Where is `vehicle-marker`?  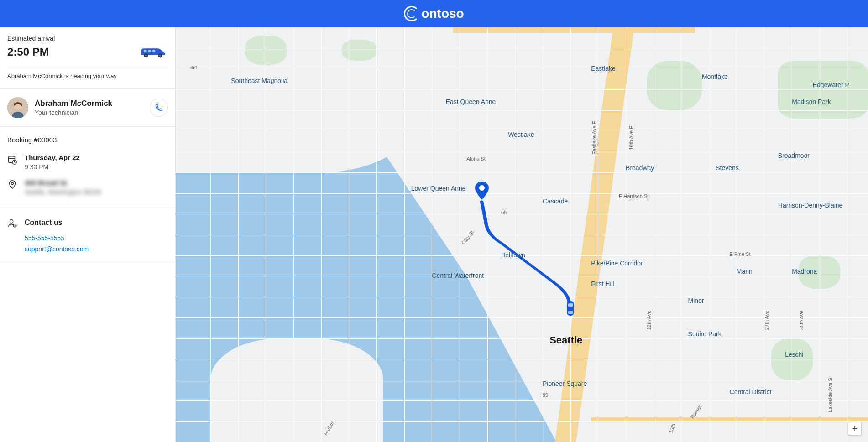 vehicle-marker is located at coordinates (570, 309).